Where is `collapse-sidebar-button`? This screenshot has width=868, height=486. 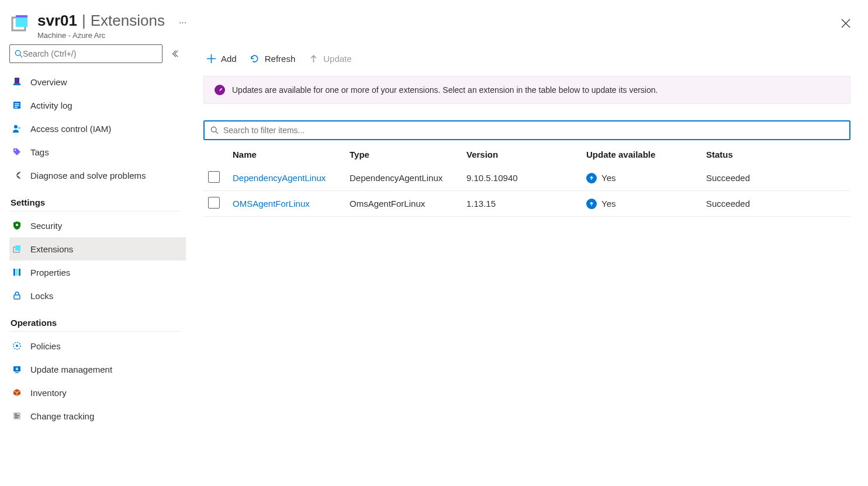
collapse-sidebar-button is located at coordinates (175, 54).